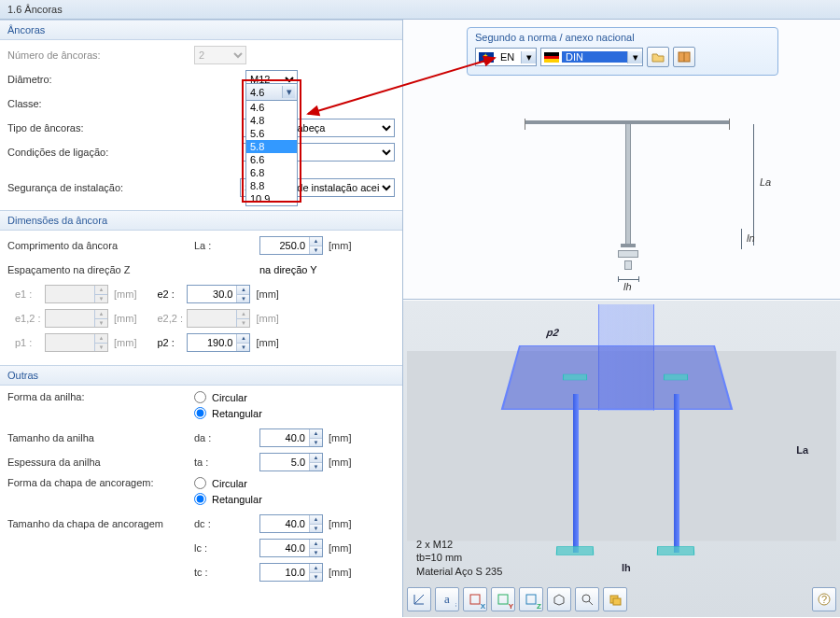 The image size is (840, 618). I want to click on norm-panel: Segundo a norma / anexo nacional EN ▾ DI…, so click(623, 51).